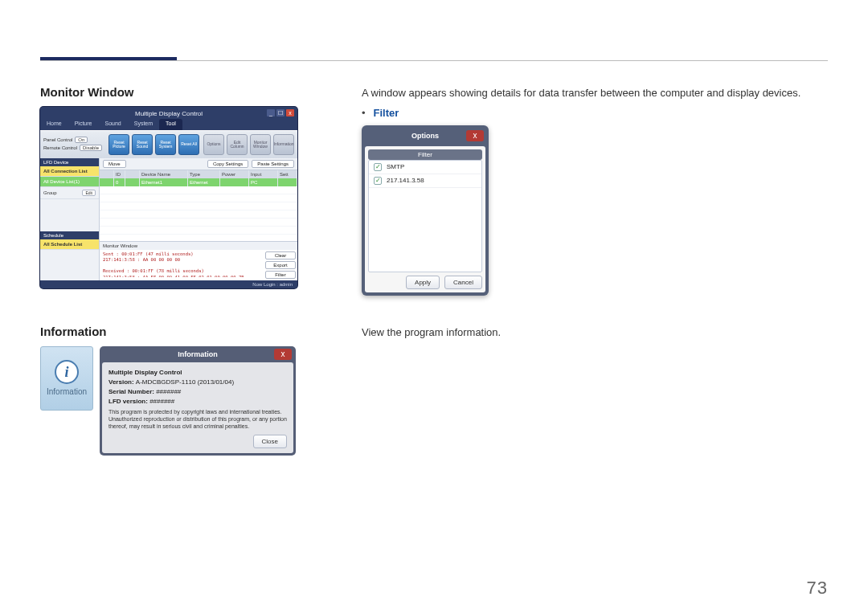 The width and height of the screenshot is (868, 613). Describe the element at coordinates (170, 125) in the screenshot. I see `tab-tool: Tool` at that location.